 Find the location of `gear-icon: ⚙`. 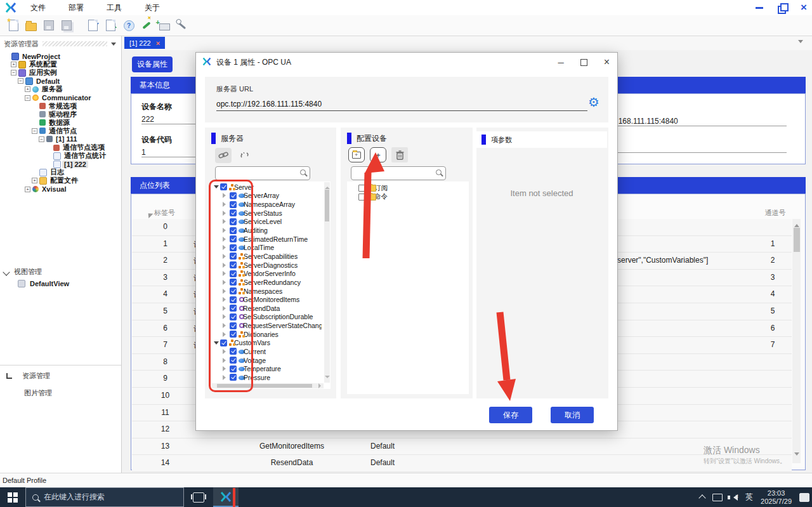

gear-icon: ⚙ is located at coordinates (594, 102).